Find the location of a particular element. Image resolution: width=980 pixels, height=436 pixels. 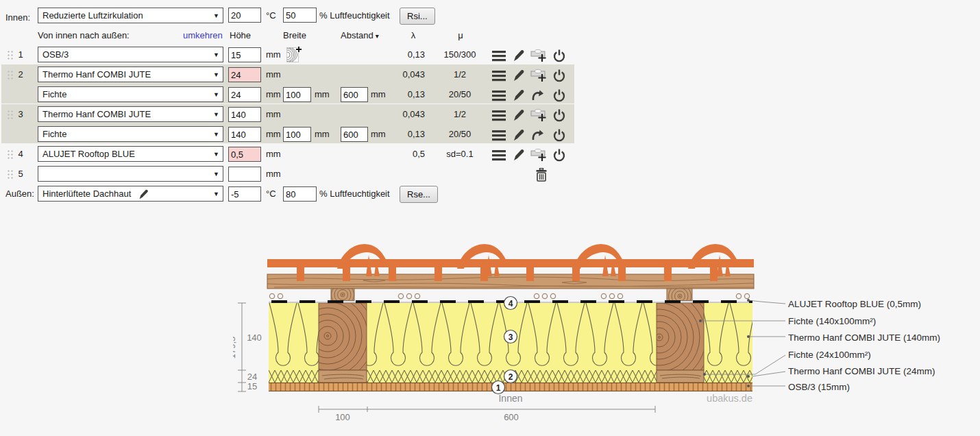

rsi-button: Rsi... is located at coordinates (417, 16).